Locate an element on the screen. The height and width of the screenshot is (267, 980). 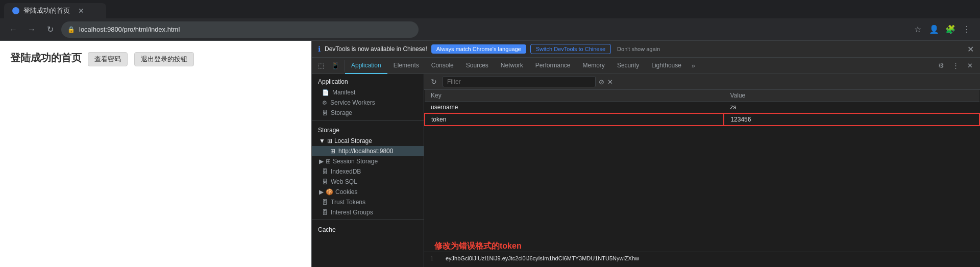
line-number: 1 is located at coordinates (434, 258).